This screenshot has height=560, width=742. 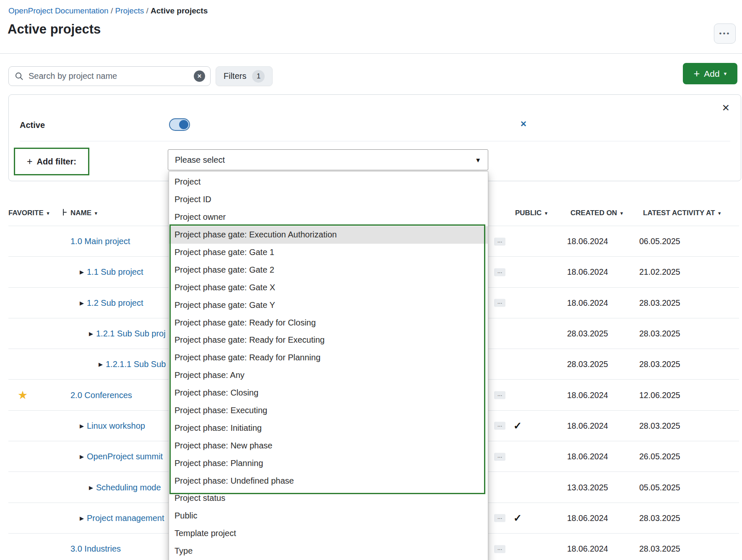 I want to click on dropdown-option: Project phase: Any, so click(x=328, y=375).